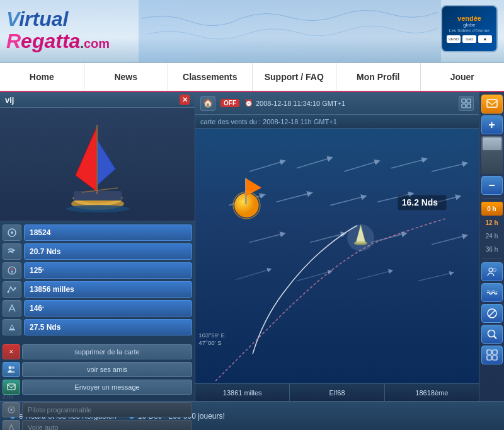 The width and height of the screenshot is (504, 430). Describe the element at coordinates (210, 343) in the screenshot. I see `svg-text: 47°00' S` at that location.